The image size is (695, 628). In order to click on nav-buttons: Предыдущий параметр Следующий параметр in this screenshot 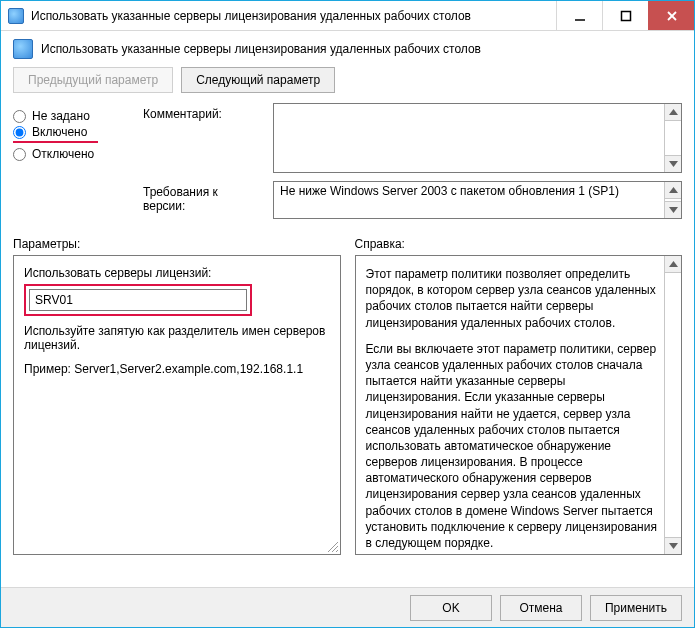, I will do `click(348, 83)`.